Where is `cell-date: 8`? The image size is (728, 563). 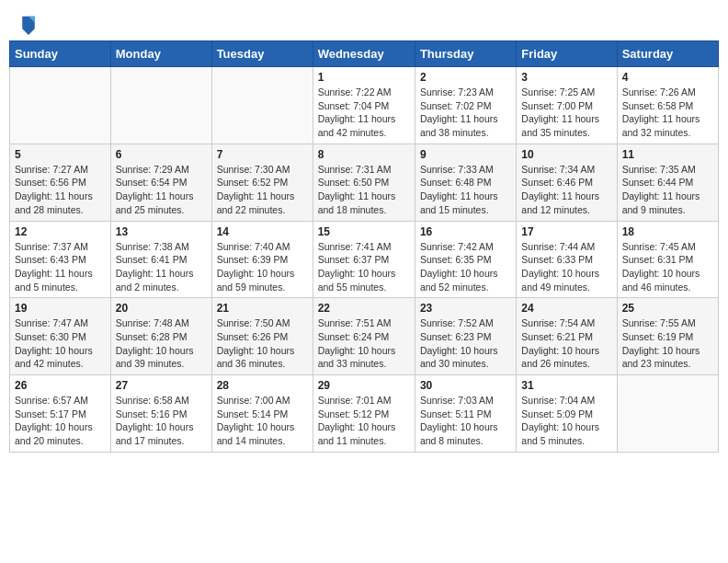
cell-date: 8 is located at coordinates (364, 155).